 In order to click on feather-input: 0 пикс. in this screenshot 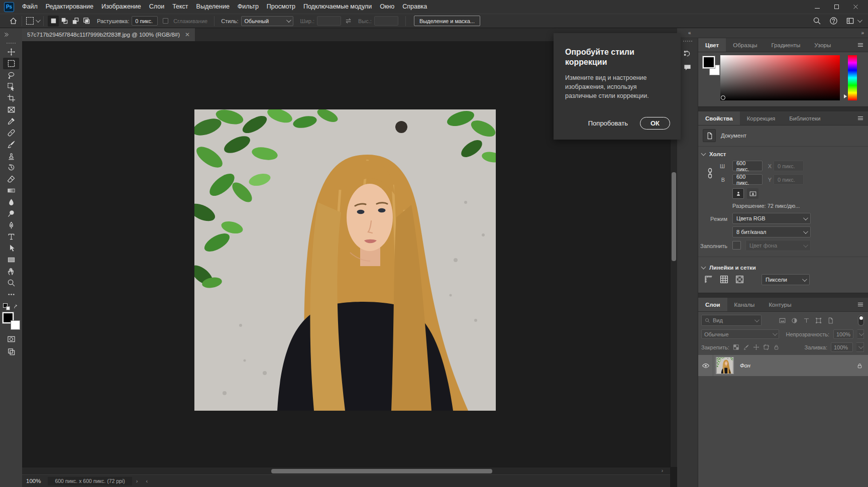, I will do `click(145, 21)`.